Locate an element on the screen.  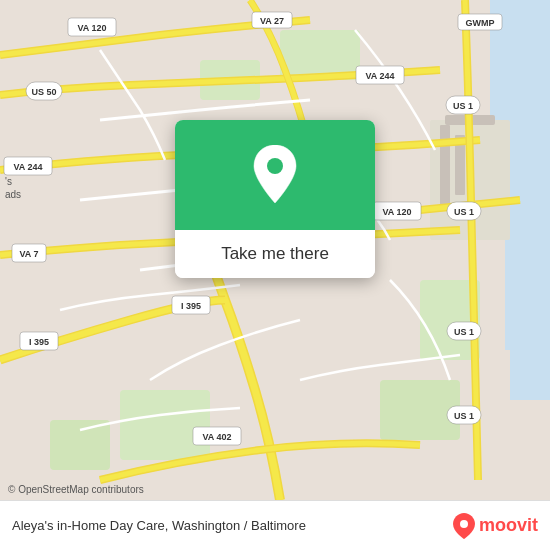
copyright-text: © OpenStreetMap contributors is located at coordinates (76, 490).